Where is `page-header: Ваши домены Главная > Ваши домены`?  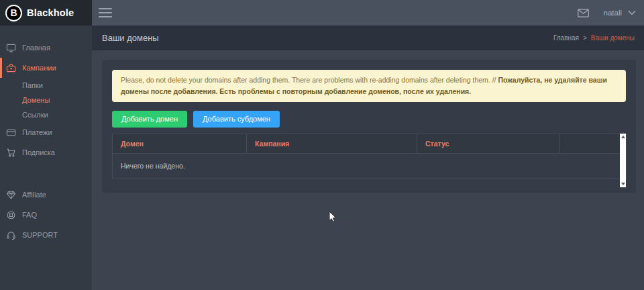 page-header: Ваши домены Главная > Ваши домены is located at coordinates (368, 38).